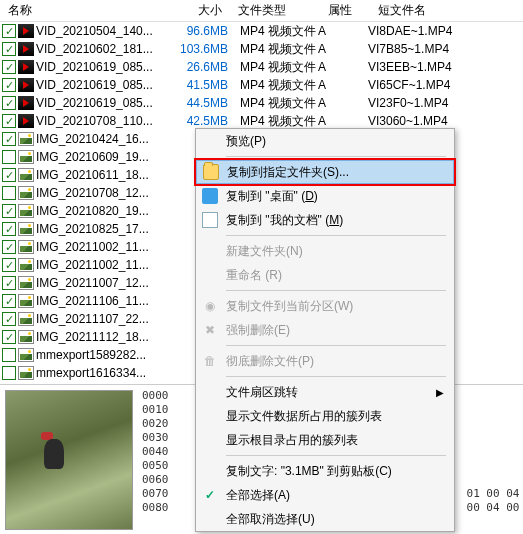 The height and width of the screenshot is (534, 523). I want to click on trash-icon: 🗑, so click(210, 361).